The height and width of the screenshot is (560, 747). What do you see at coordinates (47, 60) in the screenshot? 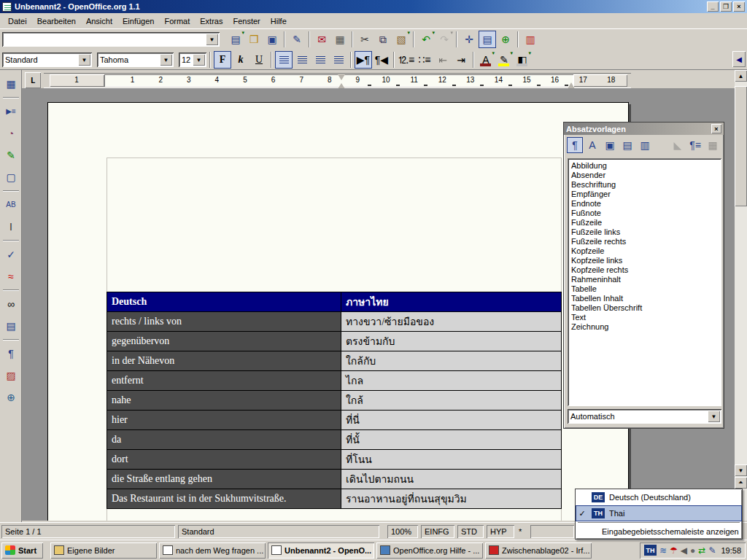
I see `paragraph-style-combobox: Standard ▼` at bounding box center [47, 60].